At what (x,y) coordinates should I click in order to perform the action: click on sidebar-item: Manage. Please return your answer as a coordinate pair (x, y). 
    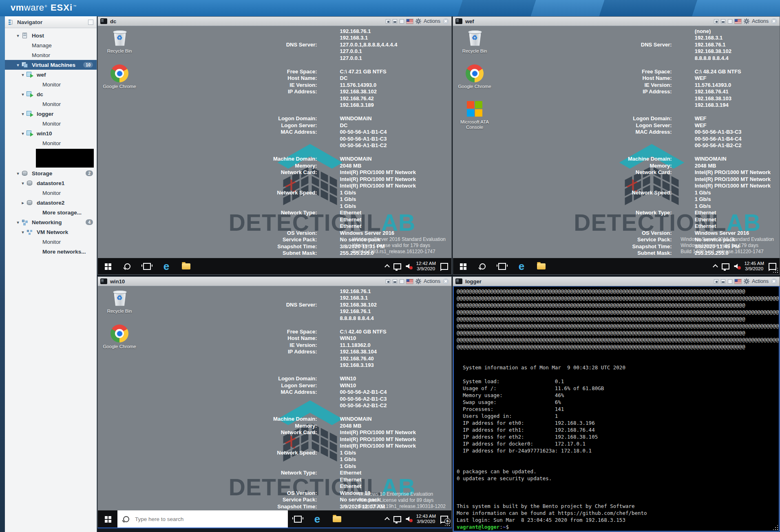
    Looking at the image, I should click on (51, 45).